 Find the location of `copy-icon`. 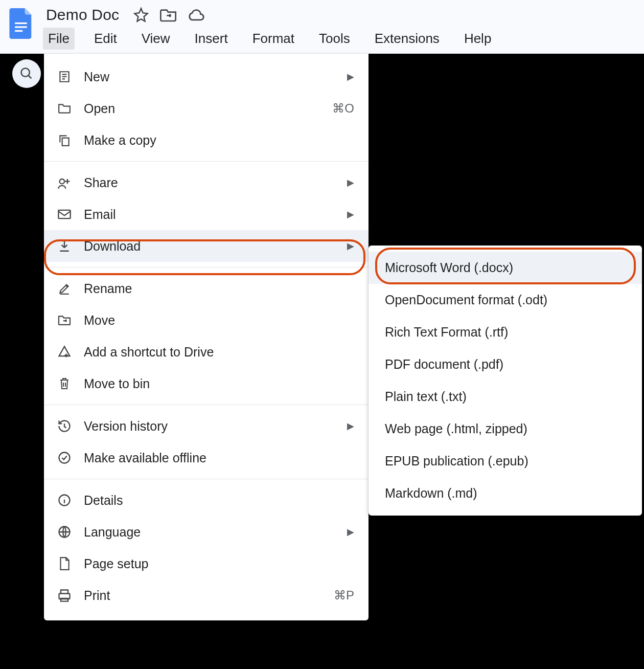

copy-icon is located at coordinates (64, 140).